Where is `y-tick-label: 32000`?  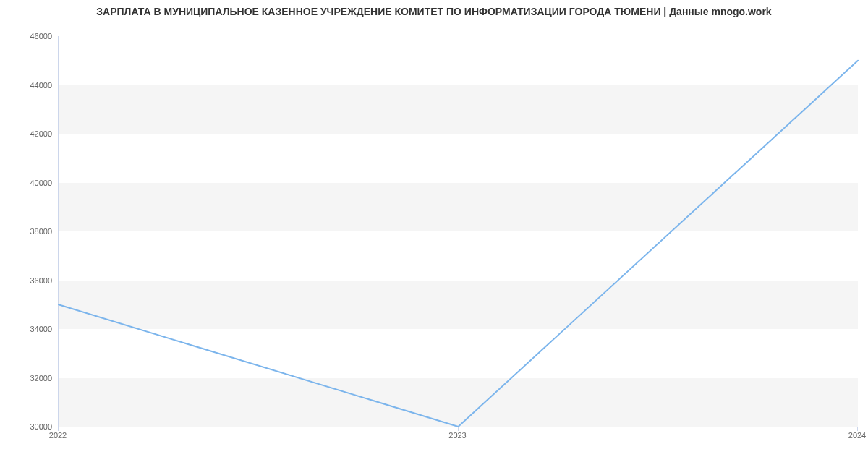 y-tick-label: 32000 is located at coordinates (30, 378).